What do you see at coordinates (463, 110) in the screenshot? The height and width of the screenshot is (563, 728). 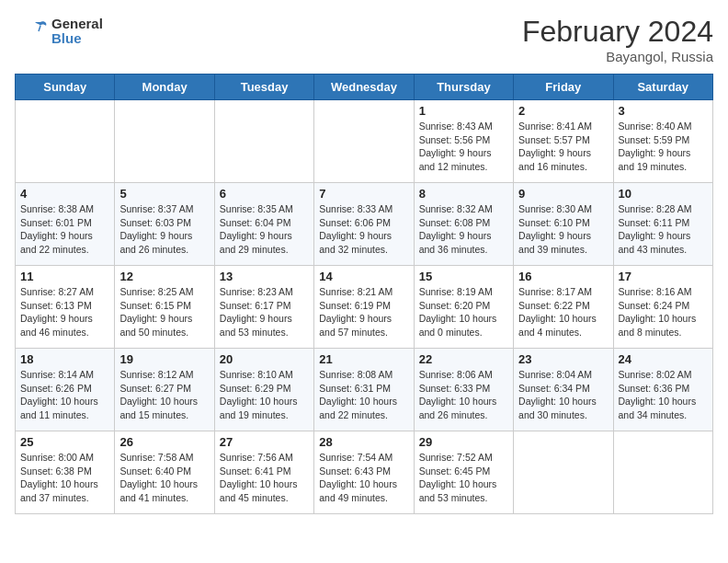 I see `cell-date: 1` at bounding box center [463, 110].